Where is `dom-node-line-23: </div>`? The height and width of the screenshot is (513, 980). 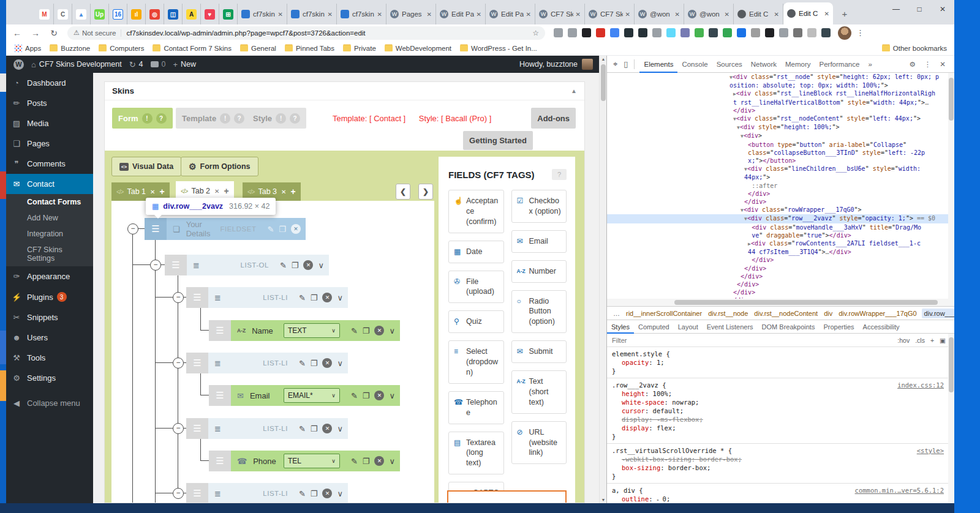 dom-node-line-23: </div> is located at coordinates (778, 268).